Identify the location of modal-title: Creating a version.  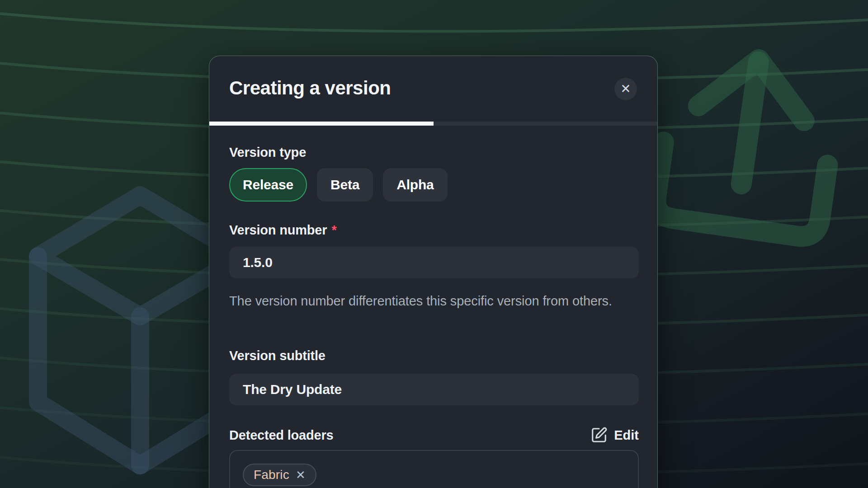
(310, 88).